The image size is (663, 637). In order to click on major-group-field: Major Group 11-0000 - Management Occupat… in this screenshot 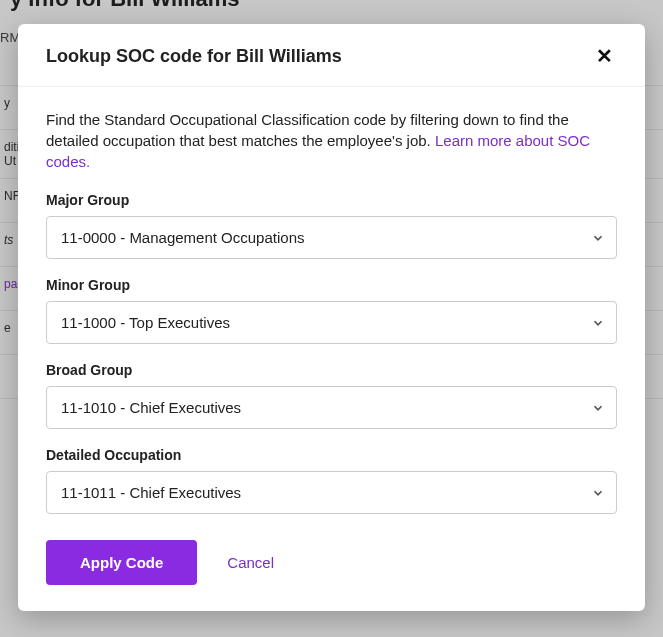, I will do `click(332, 226)`.